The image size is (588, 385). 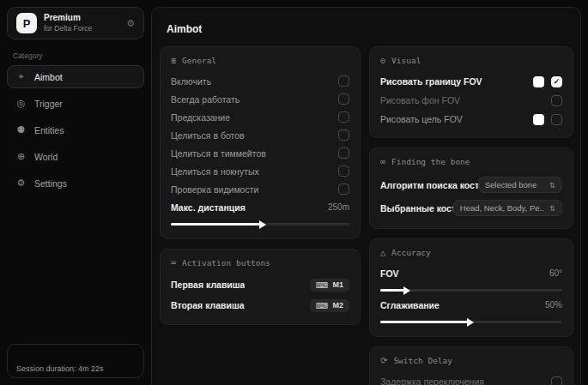 I want to click on sidebar-item-trigger: ◎ Trigger, so click(x=76, y=103).